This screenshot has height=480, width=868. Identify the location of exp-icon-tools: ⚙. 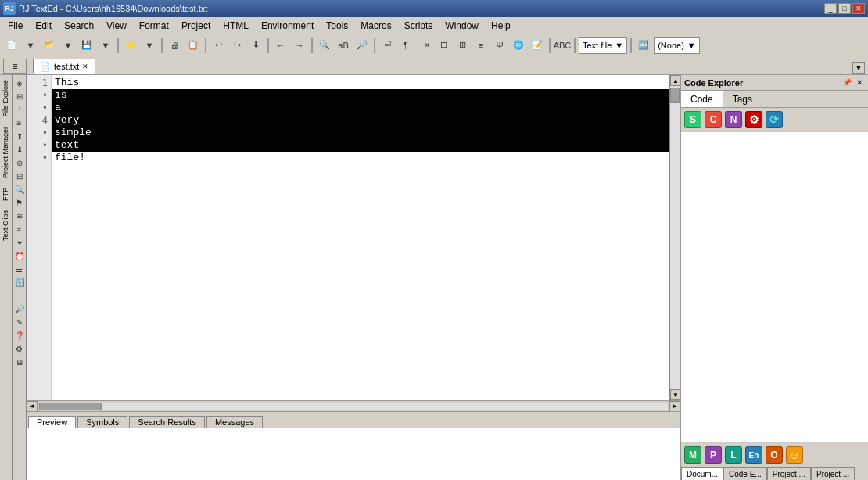
(754, 120).